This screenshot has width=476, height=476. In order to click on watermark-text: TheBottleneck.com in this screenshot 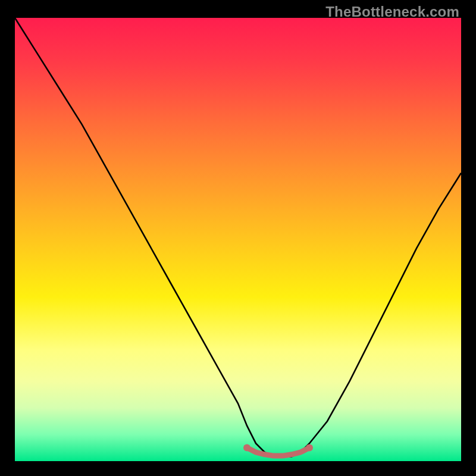, I will do `click(393, 12)`.